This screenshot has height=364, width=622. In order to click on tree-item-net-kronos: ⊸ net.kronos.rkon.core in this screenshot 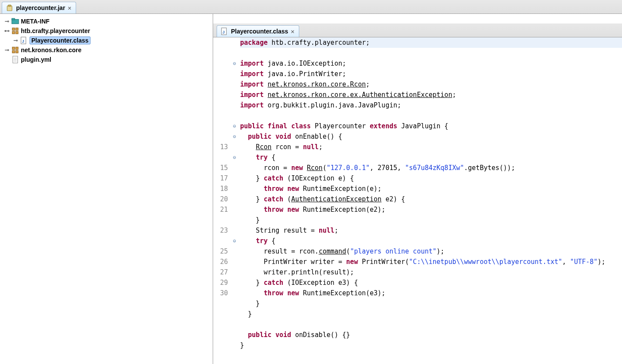, I will do `click(108, 50)`.